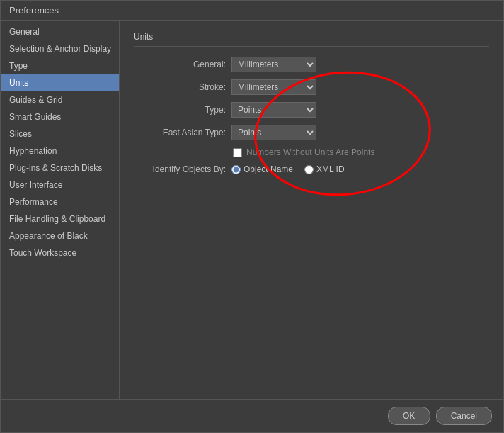 This screenshot has height=433, width=504. Describe the element at coordinates (180, 133) in the screenshot. I see `east-asian-label: East Asian Type:` at that location.